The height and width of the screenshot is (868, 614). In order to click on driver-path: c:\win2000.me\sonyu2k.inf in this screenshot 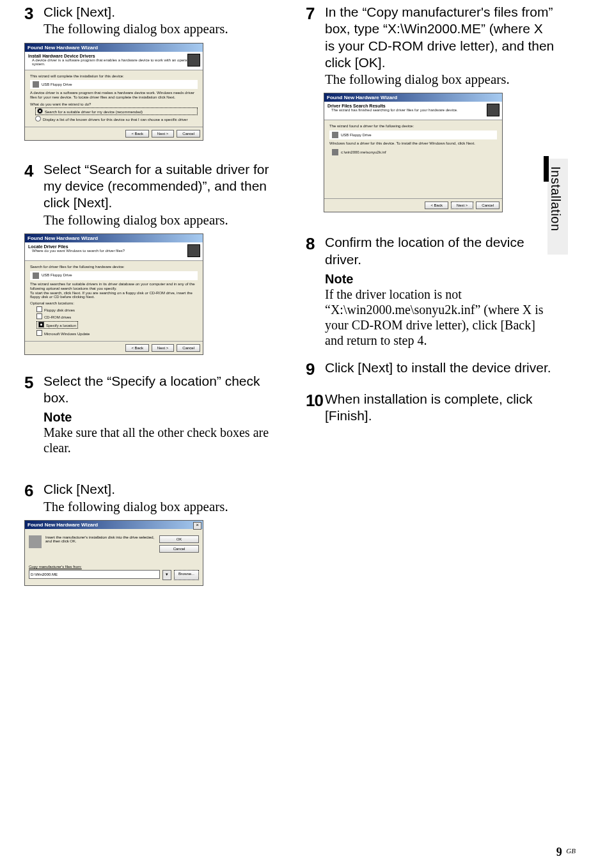, I will do `click(363, 152)`.